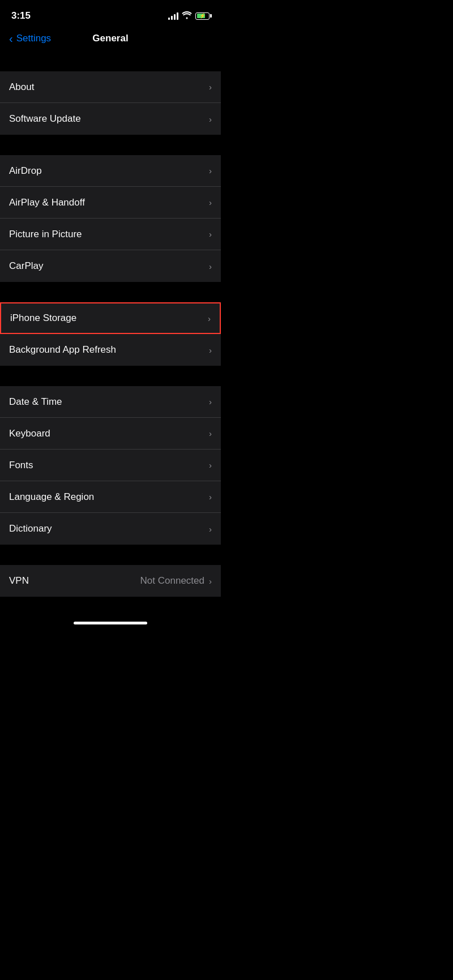  What do you see at coordinates (110, 622) in the screenshot?
I see `home-indicator` at bounding box center [110, 622].